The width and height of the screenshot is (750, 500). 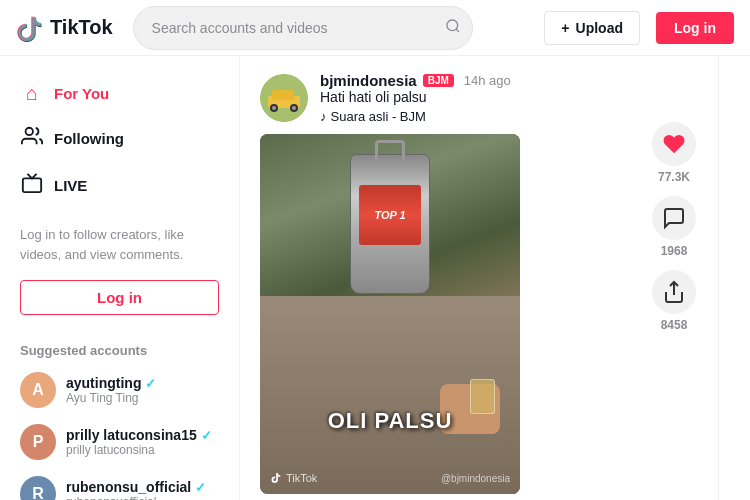 What do you see at coordinates (674, 292) in the screenshot?
I see `share-button` at bounding box center [674, 292].